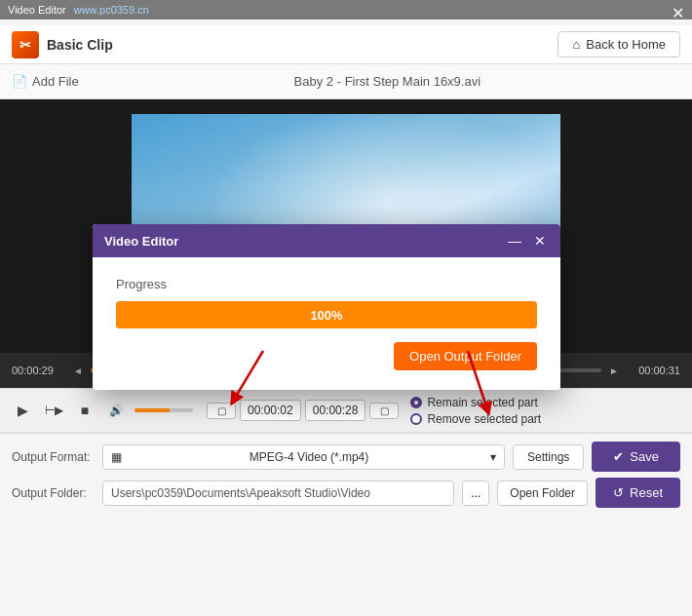 This screenshot has height=616, width=692. Describe the element at coordinates (54, 410) in the screenshot. I see `step-forward-button: ⊢▶` at that location.